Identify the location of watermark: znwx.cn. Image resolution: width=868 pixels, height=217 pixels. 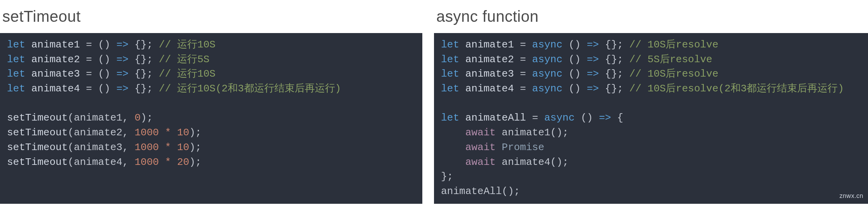
(852, 196).